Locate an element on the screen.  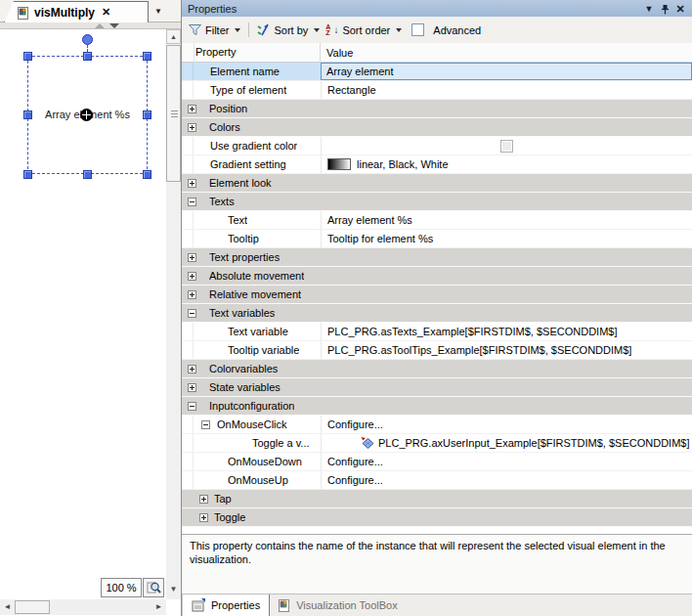
move-anchor-icon is located at coordinates (86, 115).